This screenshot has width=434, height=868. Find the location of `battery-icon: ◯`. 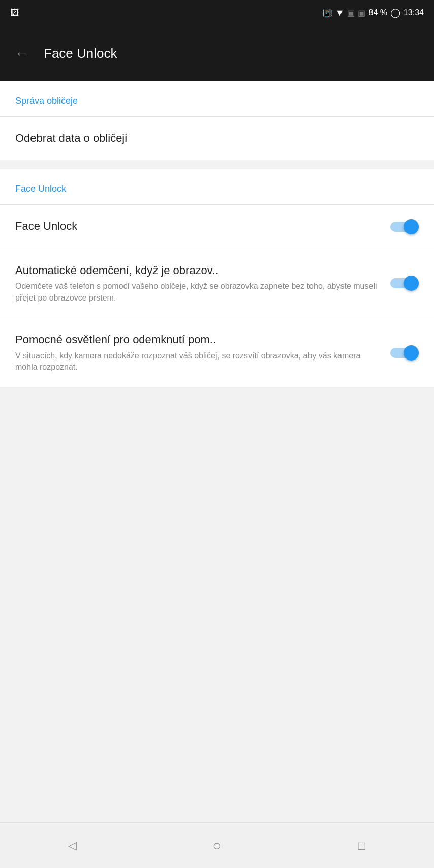

battery-icon: ◯ is located at coordinates (395, 13).